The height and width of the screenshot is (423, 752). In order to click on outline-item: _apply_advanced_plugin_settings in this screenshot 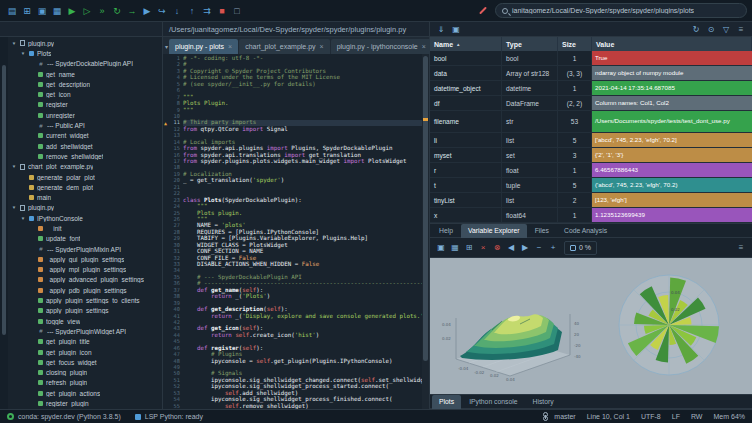, I will do `click(85, 280)`.